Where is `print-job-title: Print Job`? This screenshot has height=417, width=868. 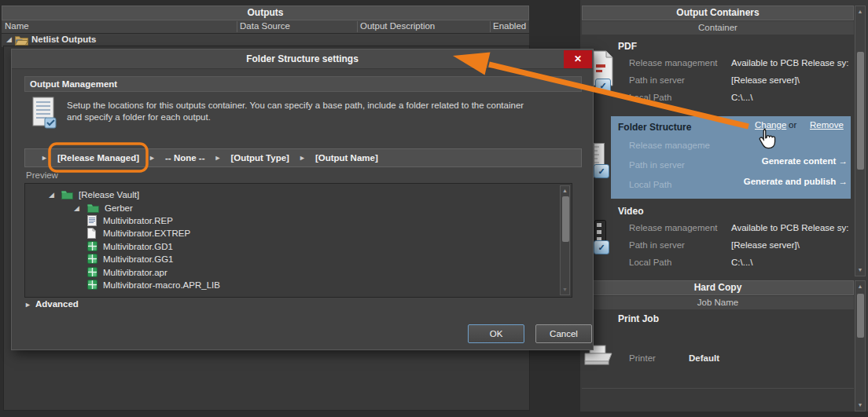
print-job-title: Print Job is located at coordinates (638, 319).